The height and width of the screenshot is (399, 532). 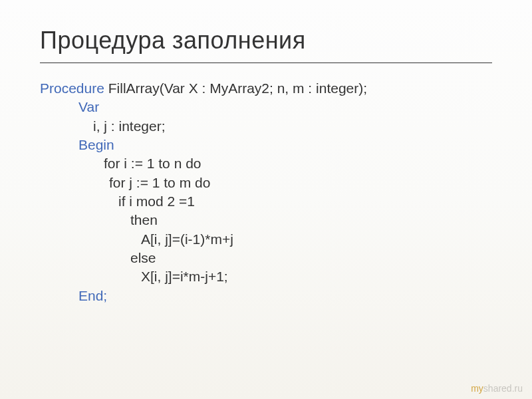 What do you see at coordinates (503, 388) in the screenshot?
I see `watermark-suffix: shared.ru` at bounding box center [503, 388].